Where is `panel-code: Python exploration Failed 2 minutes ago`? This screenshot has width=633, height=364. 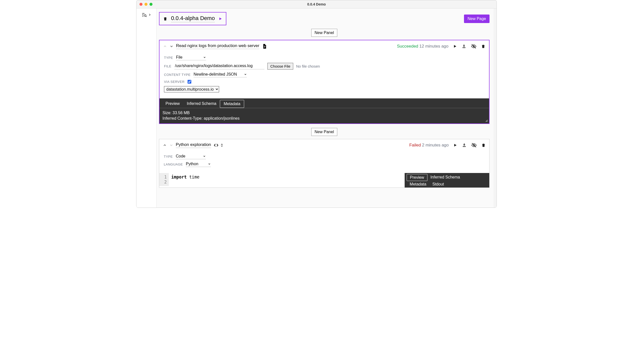
panel-code: Python exploration Failed 2 minutes ago is located at coordinates (324, 163).